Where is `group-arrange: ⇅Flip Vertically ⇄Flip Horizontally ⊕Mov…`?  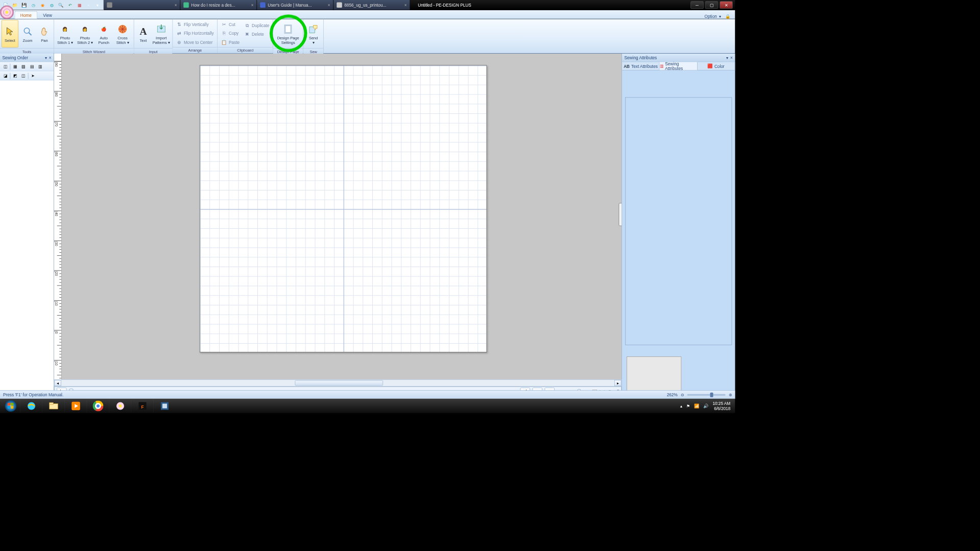 group-arrange: ⇅Flip Vertically ⇄Flip Horizontally ⊕Mov… is located at coordinates (195, 37).